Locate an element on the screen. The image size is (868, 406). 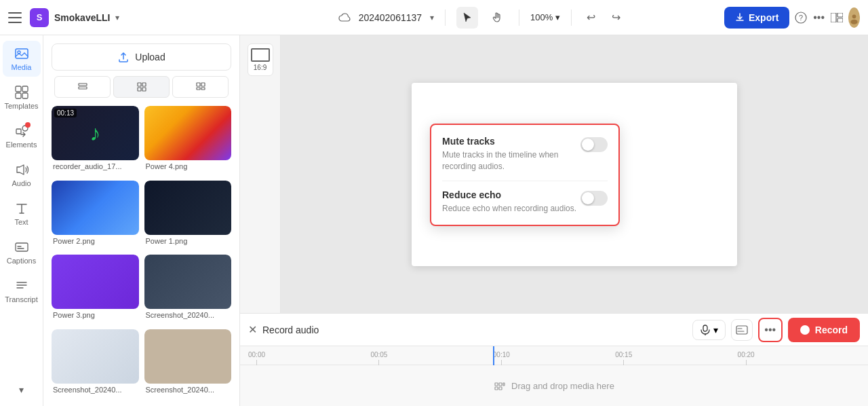
project-name: 202402061137 is located at coordinates (391, 18).